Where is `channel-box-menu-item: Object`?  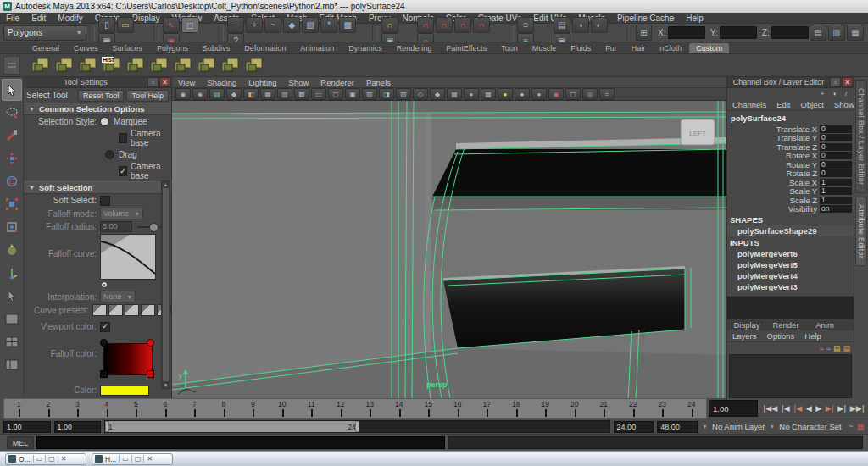
channel-box-menu-item: Object is located at coordinates (812, 105).